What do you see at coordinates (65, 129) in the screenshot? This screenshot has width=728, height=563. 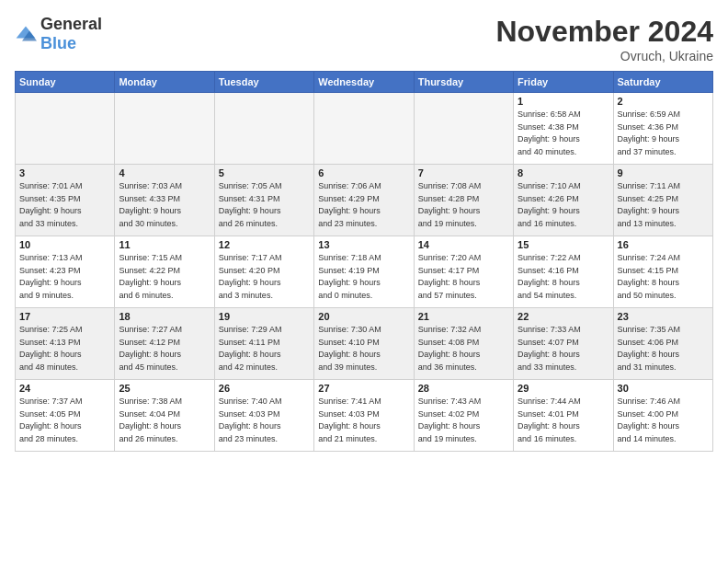 I see `cell-w1-d1` at bounding box center [65, 129].